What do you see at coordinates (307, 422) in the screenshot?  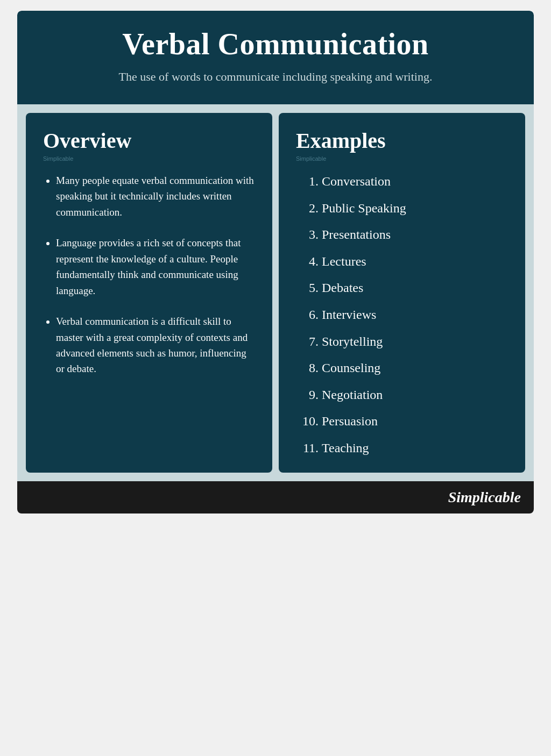 I see `example-number: 10.` at bounding box center [307, 422].